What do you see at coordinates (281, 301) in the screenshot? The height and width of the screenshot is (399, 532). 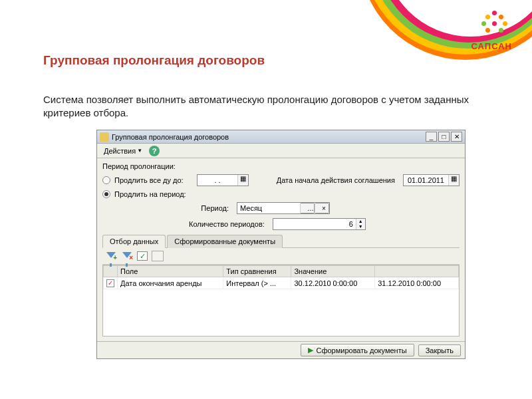 I see `filter-grid: Поле Тип сравнения Значение ✓ Дата оконч…` at bounding box center [281, 301].